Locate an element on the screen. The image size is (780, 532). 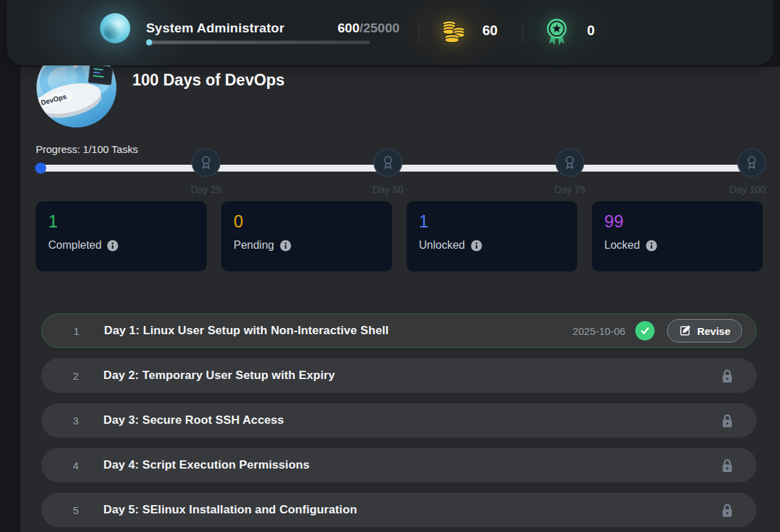
medal-icon is located at coordinates (557, 32).